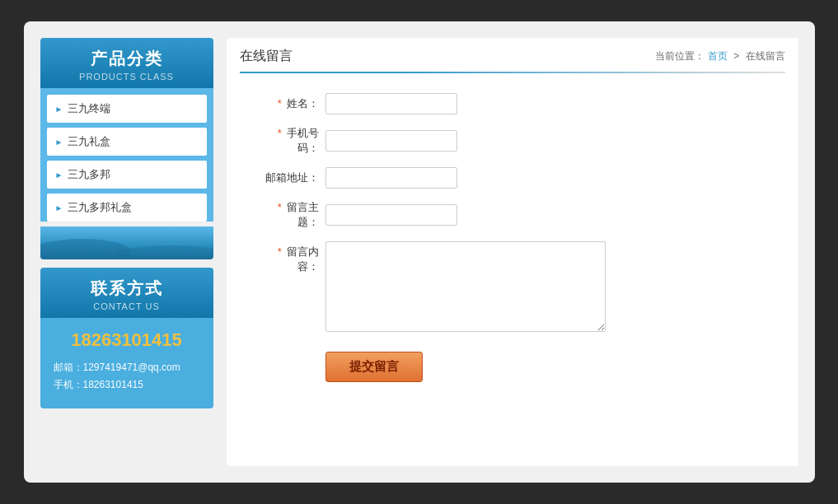  What do you see at coordinates (293, 178) in the screenshot?
I see `email-label: 邮箱地址：` at bounding box center [293, 178].